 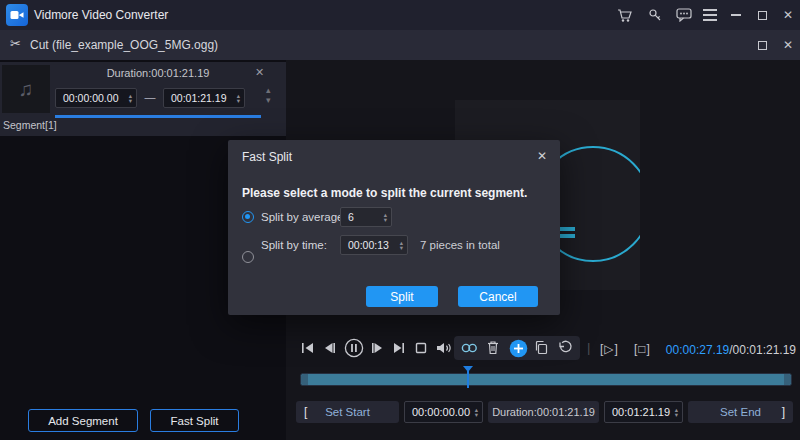 I want to click on segment-end-stepper: ▴▾, so click(x=238, y=98).